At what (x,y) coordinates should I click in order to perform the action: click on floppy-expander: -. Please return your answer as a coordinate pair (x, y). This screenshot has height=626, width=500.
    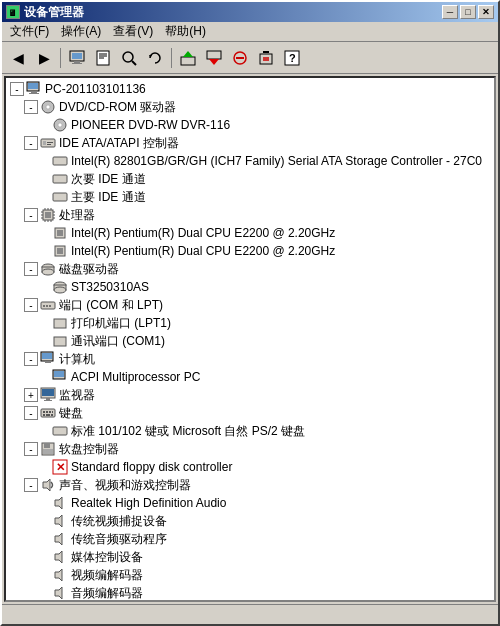
    Looking at the image, I should click on (31, 449).